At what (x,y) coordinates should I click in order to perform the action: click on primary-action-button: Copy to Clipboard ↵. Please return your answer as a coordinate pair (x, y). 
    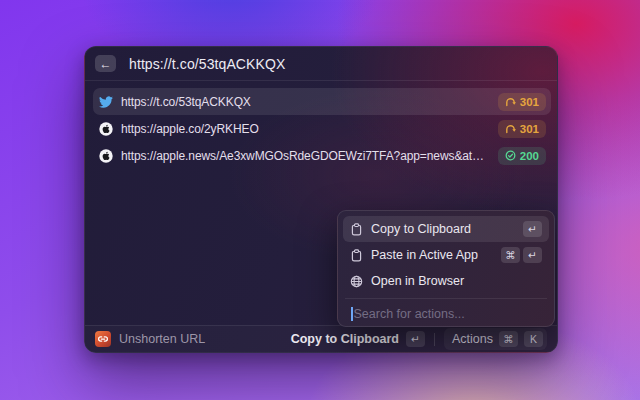
    Looking at the image, I should click on (358, 339).